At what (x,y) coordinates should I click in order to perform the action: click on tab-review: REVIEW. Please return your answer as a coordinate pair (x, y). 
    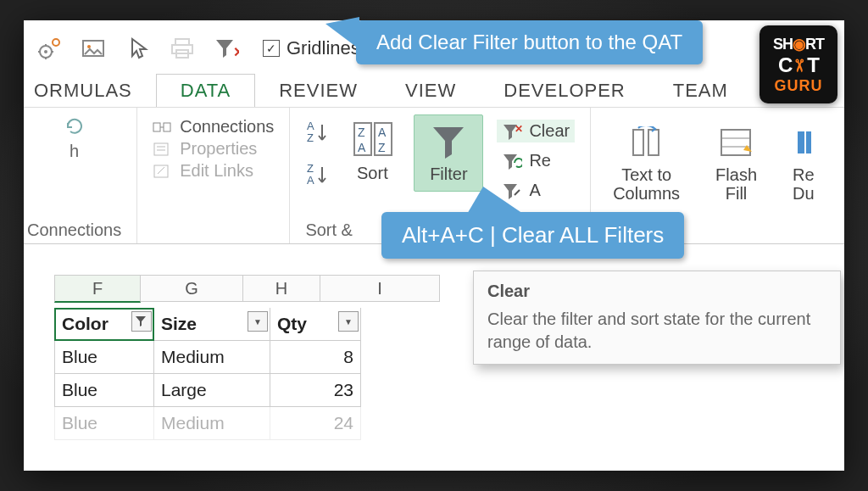
    Looking at the image, I should click on (319, 91).